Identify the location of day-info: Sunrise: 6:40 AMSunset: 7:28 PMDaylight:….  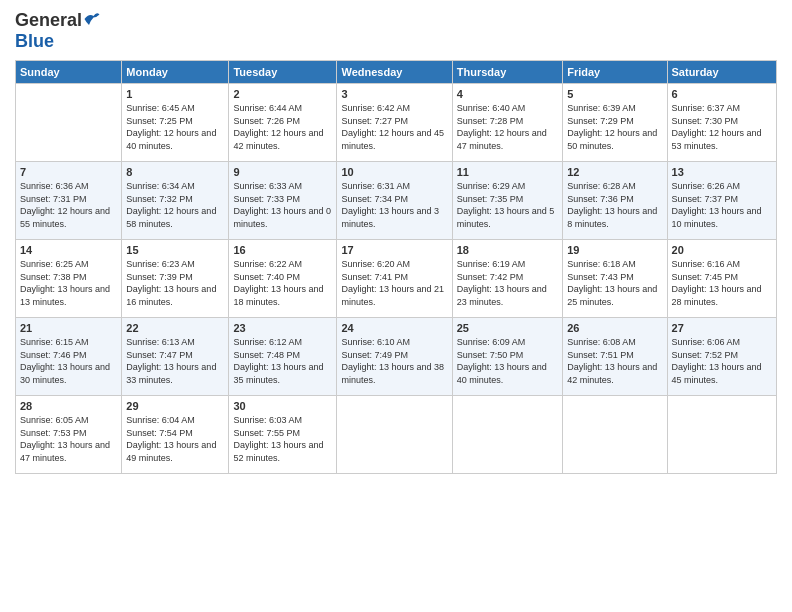
(508, 127).